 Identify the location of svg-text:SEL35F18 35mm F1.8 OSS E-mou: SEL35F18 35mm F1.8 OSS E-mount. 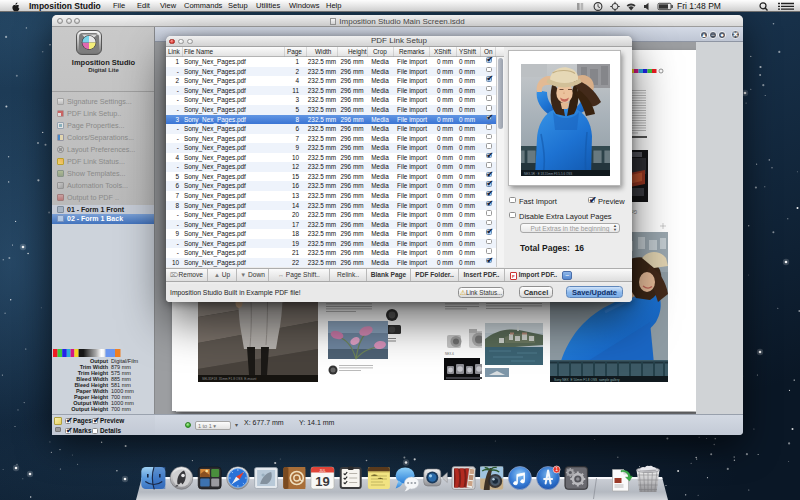
(230, 379).